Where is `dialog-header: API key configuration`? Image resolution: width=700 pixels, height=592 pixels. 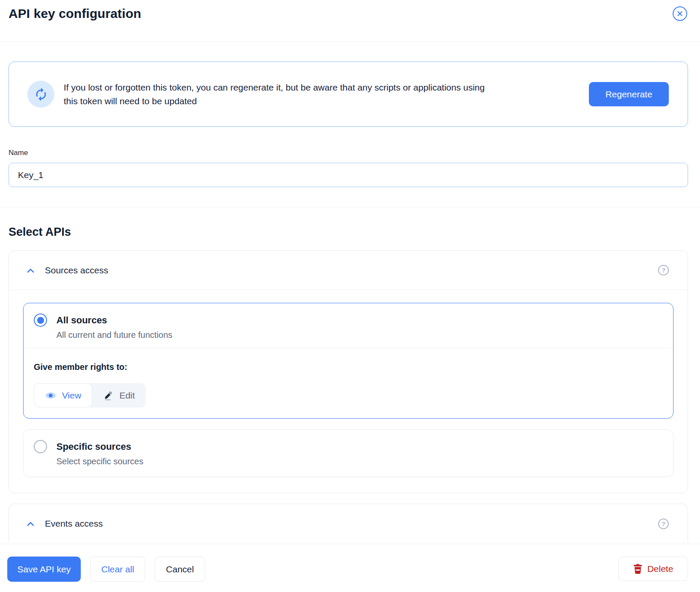 dialog-header: API key configuration is located at coordinates (350, 21).